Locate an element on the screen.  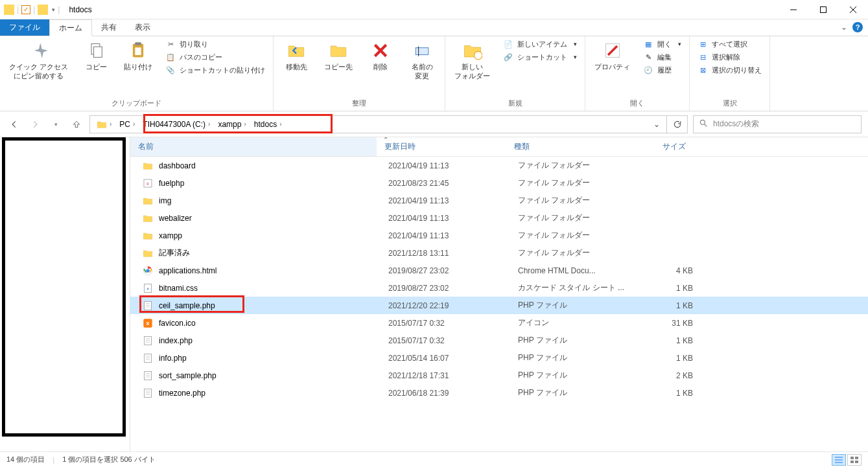
invert-selection-button: ⊠選択の切り替え is located at coordinates (730, 70).